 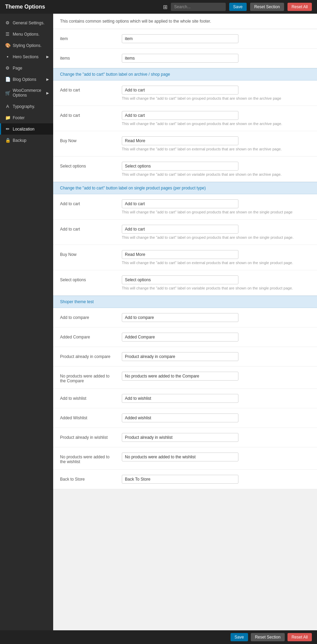 I want to click on field-single-buy-now: Buy Now This will change the "add to car…, so click(x=185, y=258).